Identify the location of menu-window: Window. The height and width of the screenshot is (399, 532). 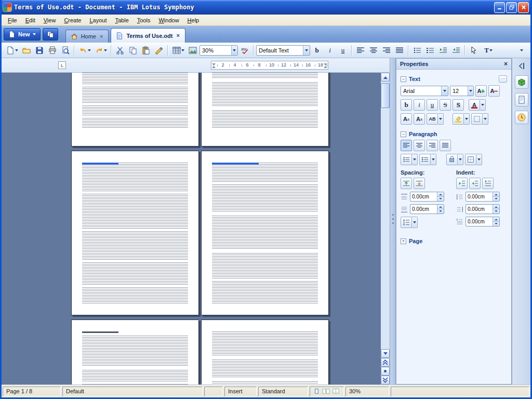
(168, 20).